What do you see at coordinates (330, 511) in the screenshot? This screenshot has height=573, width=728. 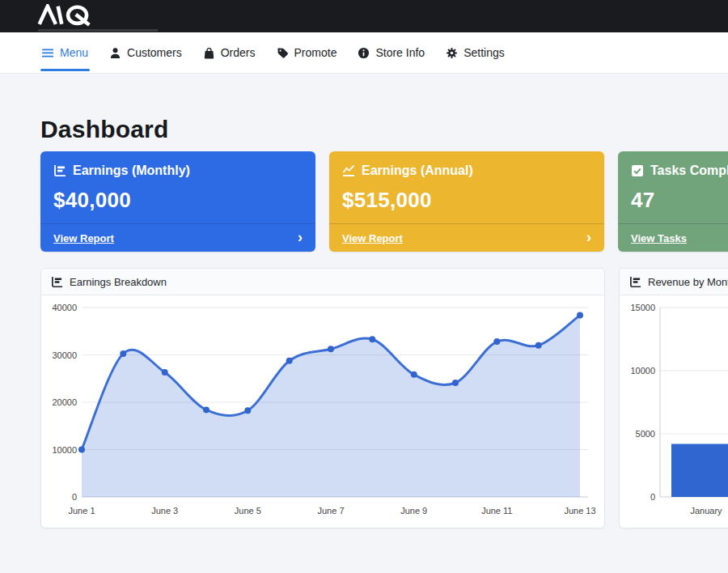 I see `svg-text: June 7` at bounding box center [330, 511].